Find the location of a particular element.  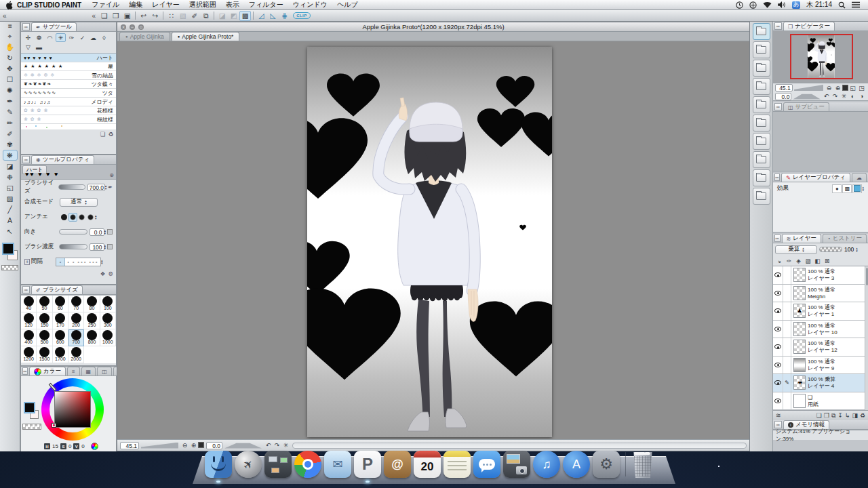

tool-property-menu-icon: ≔ is located at coordinates (26, 160).